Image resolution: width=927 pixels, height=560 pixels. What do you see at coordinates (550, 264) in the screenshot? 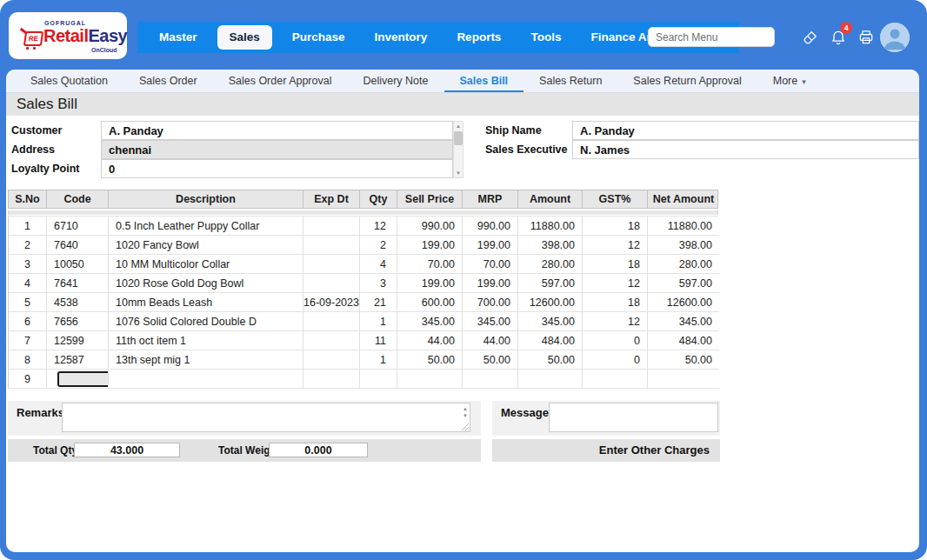
I see `table-cell-amount: 280.00` at bounding box center [550, 264].